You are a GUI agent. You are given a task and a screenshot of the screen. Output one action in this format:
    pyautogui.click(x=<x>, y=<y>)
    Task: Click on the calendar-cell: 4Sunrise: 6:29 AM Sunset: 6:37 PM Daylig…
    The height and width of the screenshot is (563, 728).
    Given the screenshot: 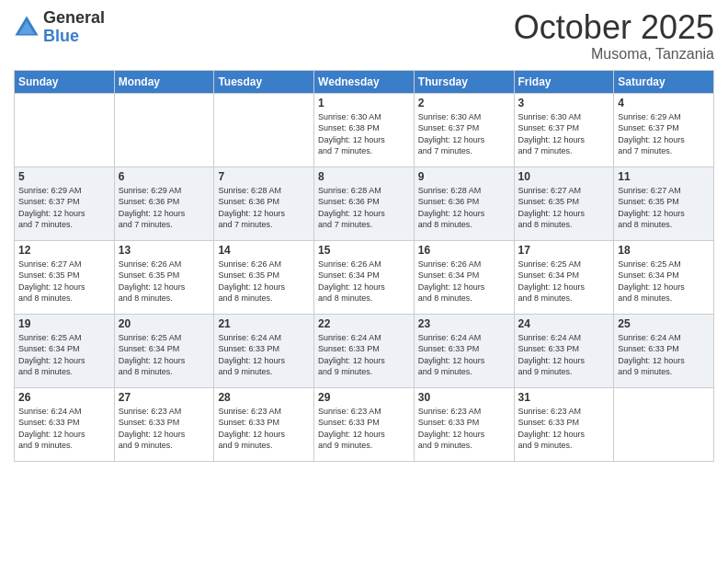 What is the action you would take?
    pyautogui.click(x=664, y=130)
    